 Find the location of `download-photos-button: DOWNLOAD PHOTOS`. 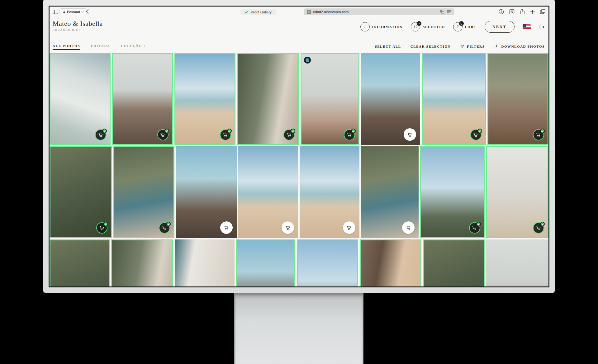

download-photos-button: DOWNLOAD PHOTOS is located at coordinates (520, 46).